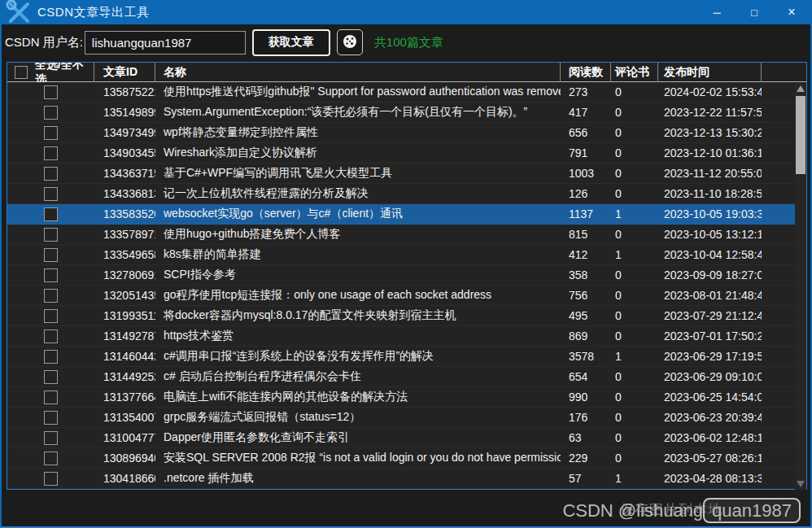  I want to click on scroll-up-icon, so click(801, 89).